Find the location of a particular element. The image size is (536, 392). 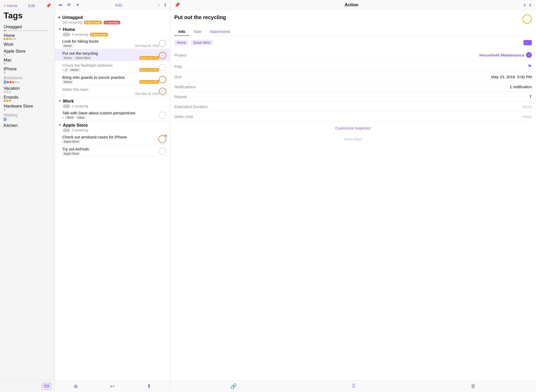

sidebar-item-waiting: Waiting ✦ is located at coordinates (27, 116).